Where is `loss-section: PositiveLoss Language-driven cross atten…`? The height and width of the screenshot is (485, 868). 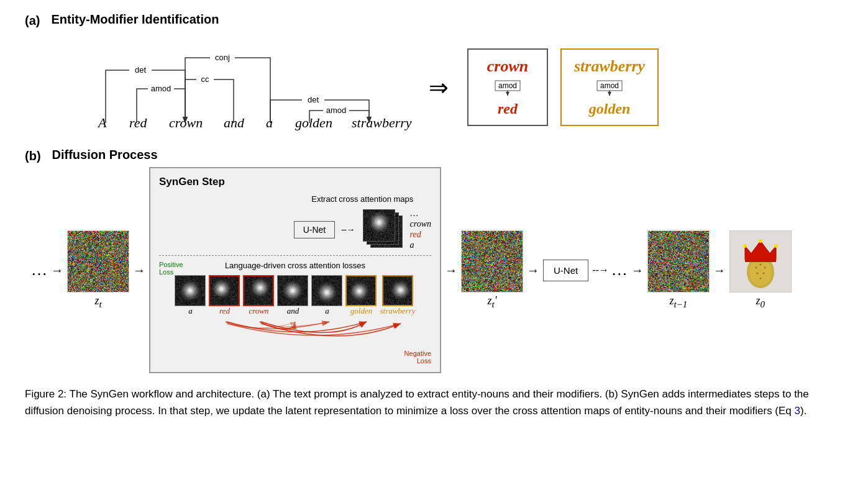
loss-section: PositiveLoss Language-driven cross atten… is located at coordinates (295, 313).